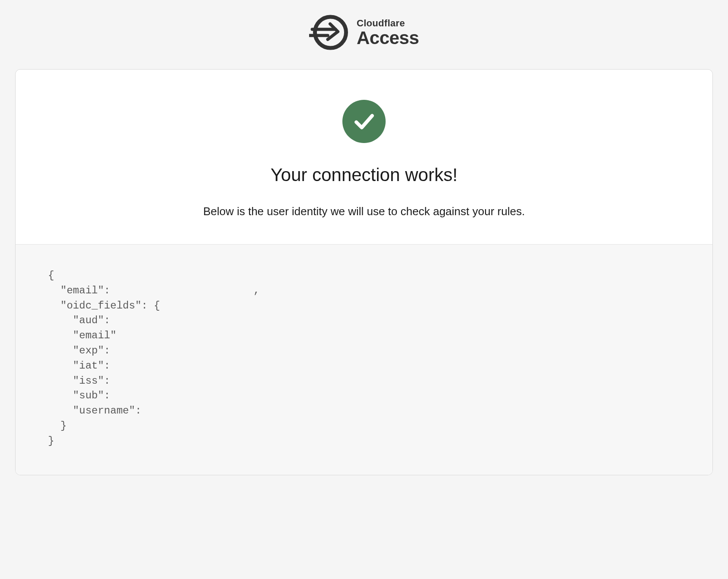 The height and width of the screenshot is (579, 728). Describe the element at coordinates (364, 212) in the screenshot. I see `page-subtitle: Below is the user identity we will use t…` at that location.